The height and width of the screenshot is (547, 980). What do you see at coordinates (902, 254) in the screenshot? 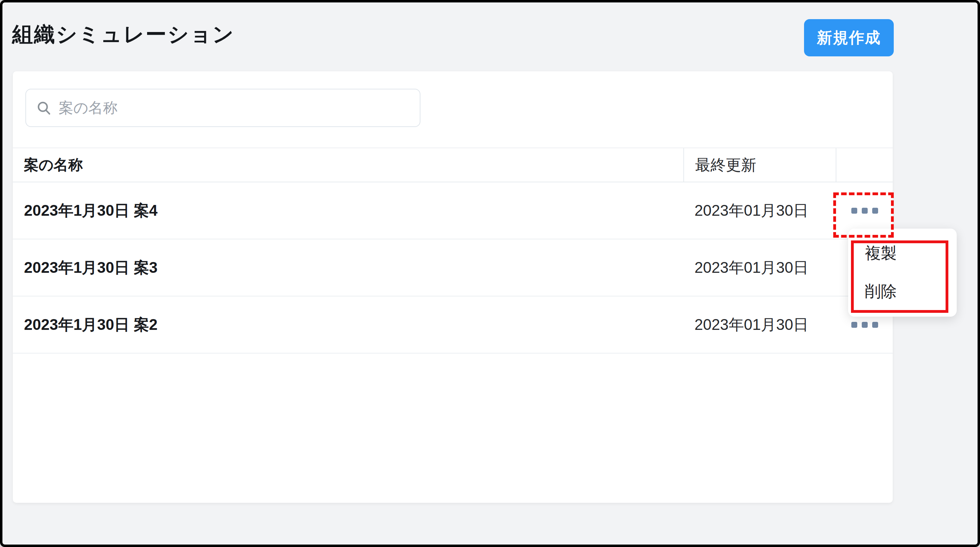
I see `menu-item-duplicate: 複製` at bounding box center [902, 254].